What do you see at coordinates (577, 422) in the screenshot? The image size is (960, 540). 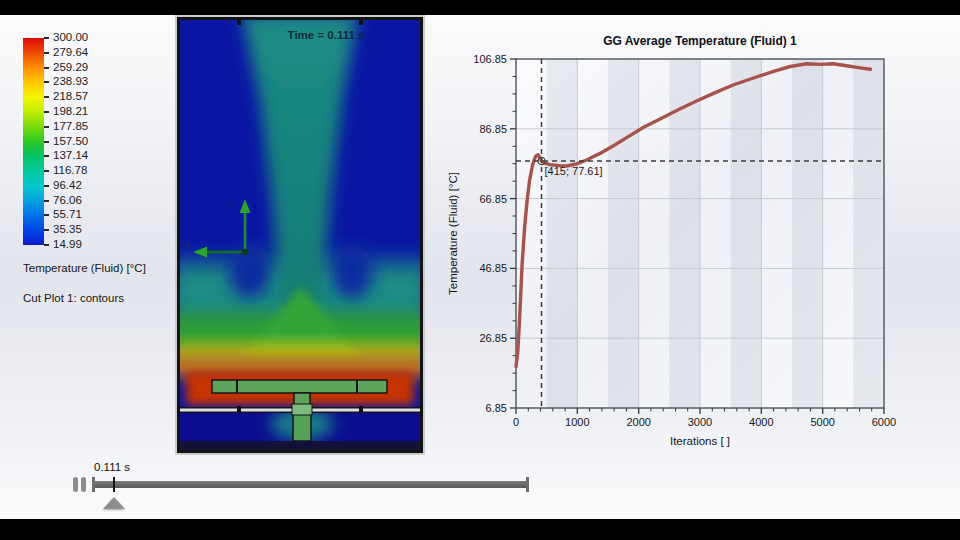 I see `x-tick-label: 1000` at bounding box center [577, 422].